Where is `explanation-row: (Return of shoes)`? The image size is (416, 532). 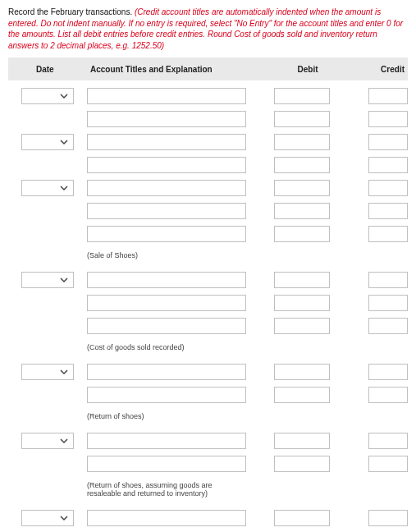
explanation-row: (Return of shoes) is located at coordinates (208, 418).